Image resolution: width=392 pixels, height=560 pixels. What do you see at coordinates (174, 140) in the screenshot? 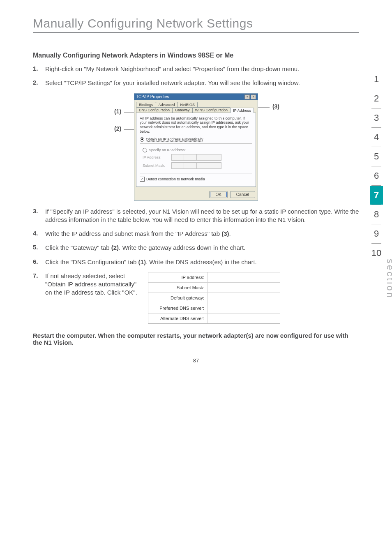
I see `radio-label: Obtain an IP address automatically` at bounding box center [174, 140].